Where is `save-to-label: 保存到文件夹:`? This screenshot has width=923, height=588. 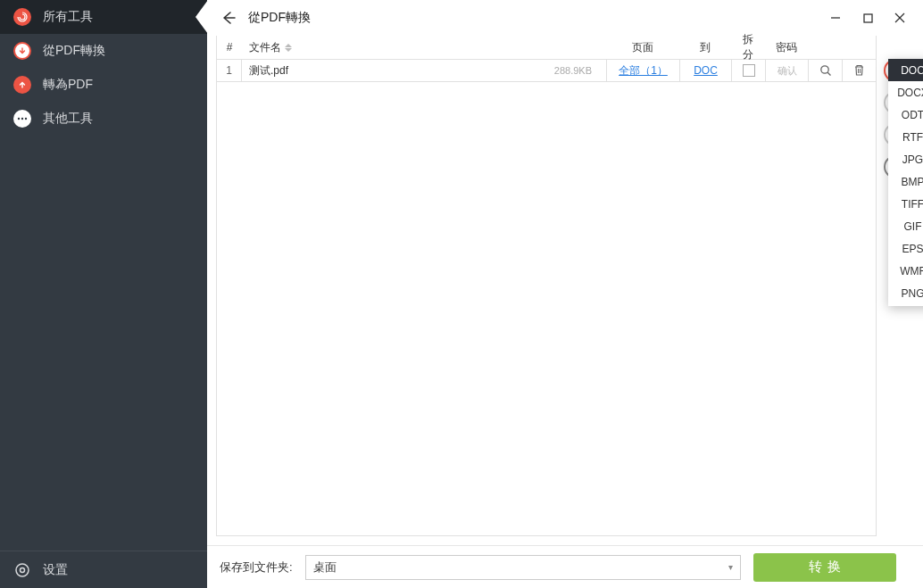 save-to-label: 保存到文件夹: is located at coordinates (256, 567).